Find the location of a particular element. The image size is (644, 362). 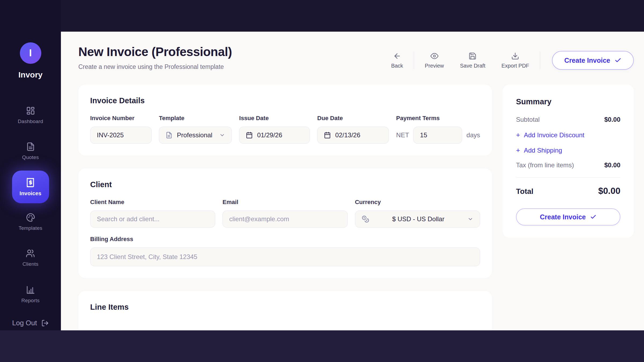

page-title: New Invoice (Professional) is located at coordinates (155, 52).